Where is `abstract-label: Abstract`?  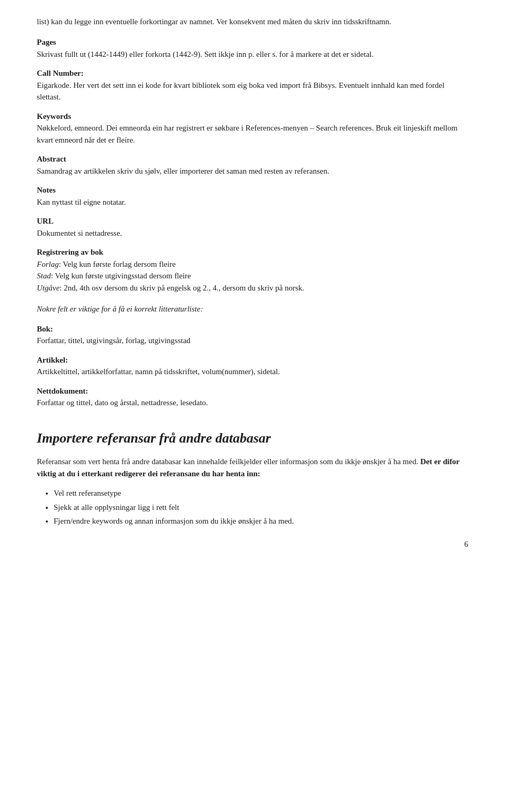 abstract-label: Abstract is located at coordinates (52, 159).